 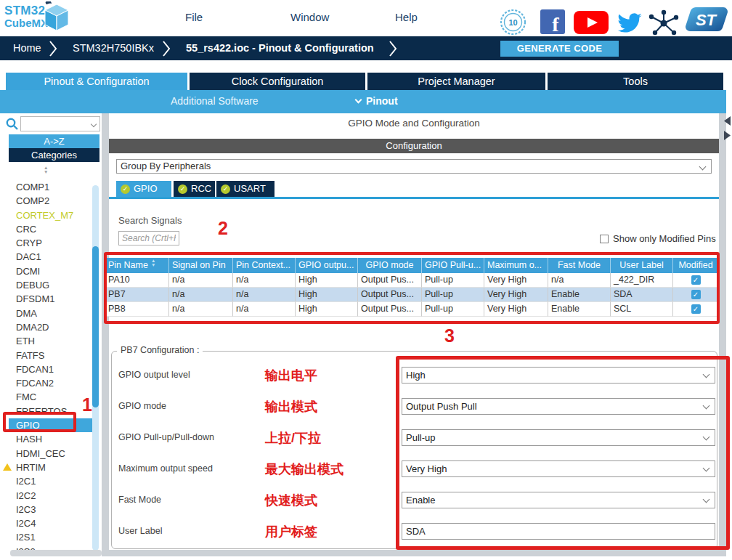 What do you see at coordinates (46, 170) in the screenshot?
I see `sort-toggle: ▲ ▼` at bounding box center [46, 170].